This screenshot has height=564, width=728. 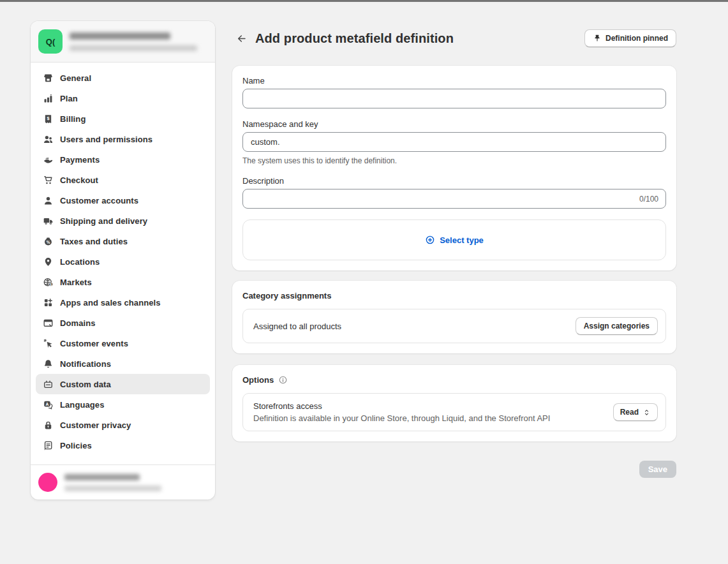 What do you see at coordinates (79, 180) in the screenshot?
I see `sidebar-item-label: Checkout` at bounding box center [79, 180].